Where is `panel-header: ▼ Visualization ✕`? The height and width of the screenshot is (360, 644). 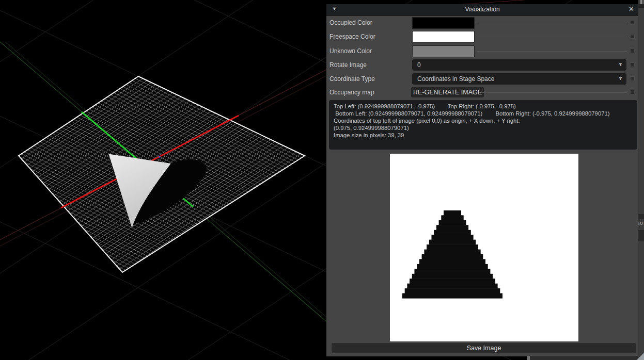
panel-header: ▼ Visualization ✕ is located at coordinates (482, 10).